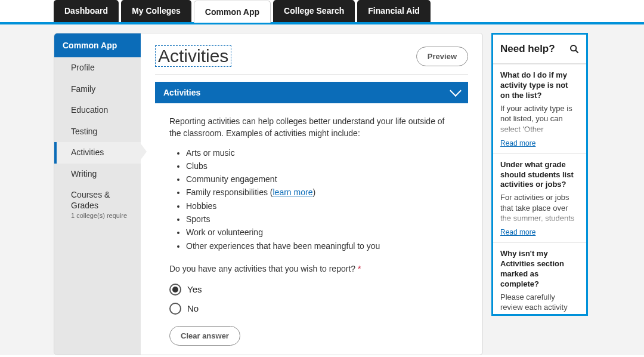 Image resolution: width=644 pixels, height=357 pixels. What do you see at coordinates (98, 110) in the screenshot?
I see `sidenav-item-education: Education` at bounding box center [98, 110].